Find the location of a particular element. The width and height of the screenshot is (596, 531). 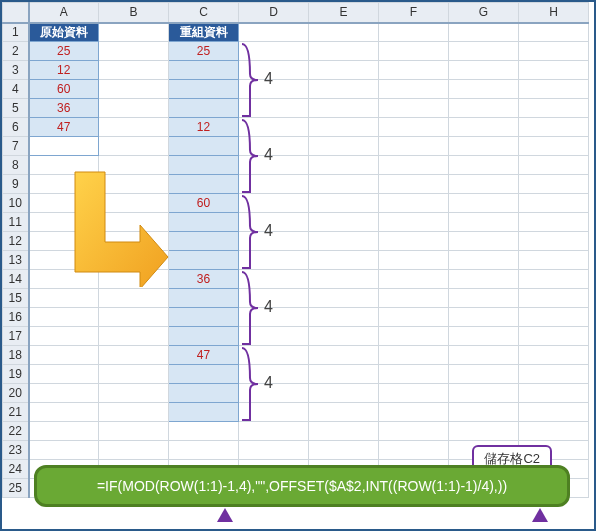

row-header: 14 is located at coordinates (16, 280).